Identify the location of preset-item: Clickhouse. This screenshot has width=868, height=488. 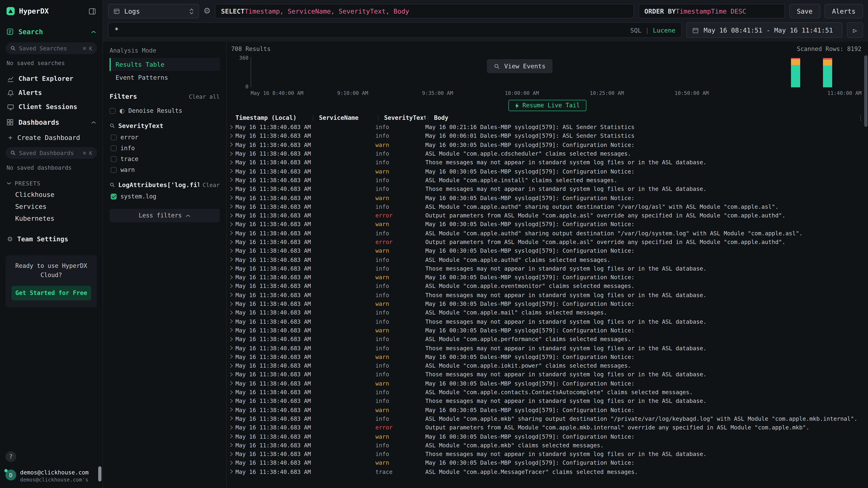
(51, 195).